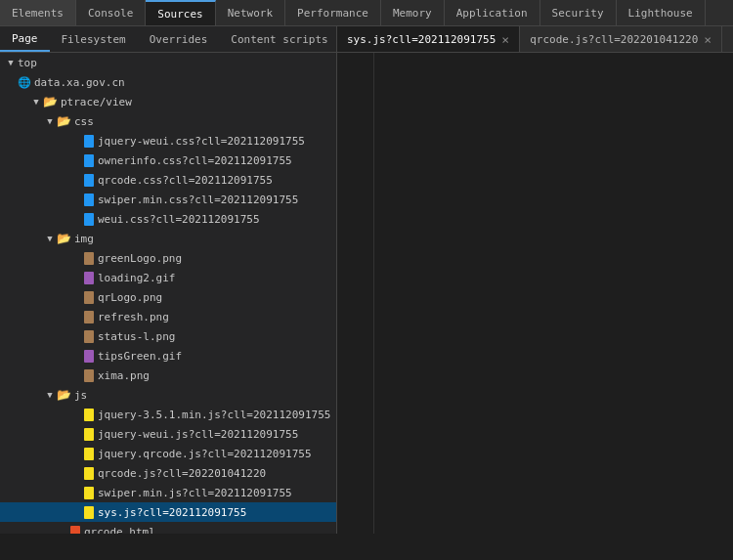 The height and width of the screenshot is (560, 733). What do you see at coordinates (140, 356) in the screenshot?
I see `file-label: tipsGreen.gif` at bounding box center [140, 356].